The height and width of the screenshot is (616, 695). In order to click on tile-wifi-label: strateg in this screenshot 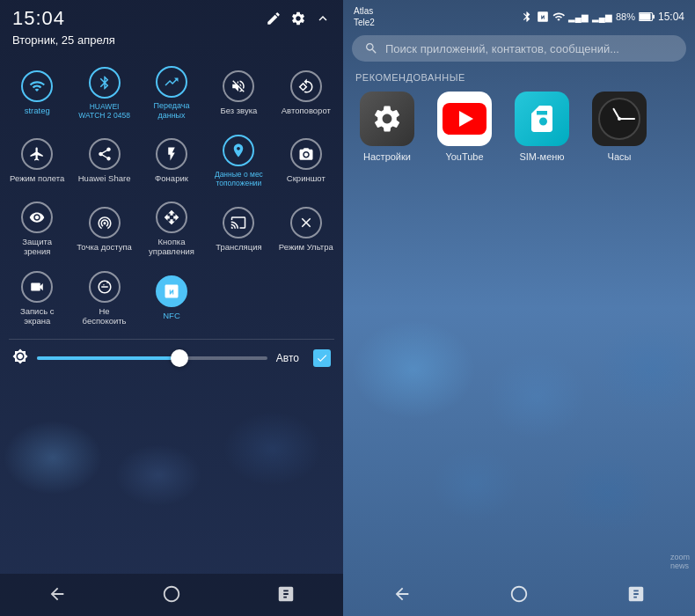, I will do `click(37, 111)`.